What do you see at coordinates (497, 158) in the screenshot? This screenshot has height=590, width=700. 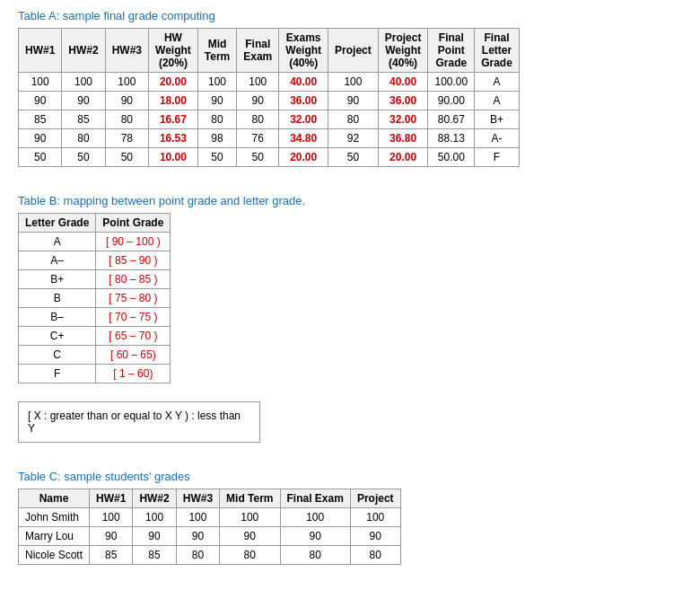 I see `table-row-cell: F` at bounding box center [497, 158].